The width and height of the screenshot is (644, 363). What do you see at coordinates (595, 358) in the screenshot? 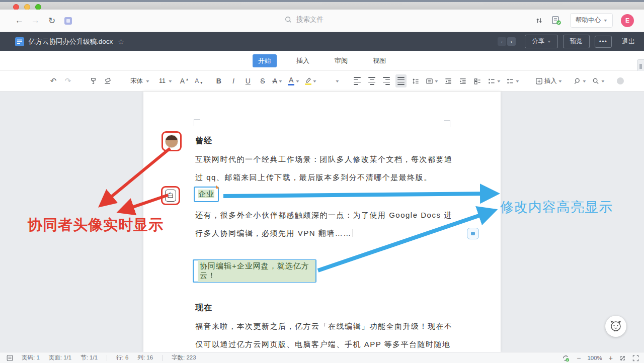
I see `zoom-level: 100%` at bounding box center [595, 358].